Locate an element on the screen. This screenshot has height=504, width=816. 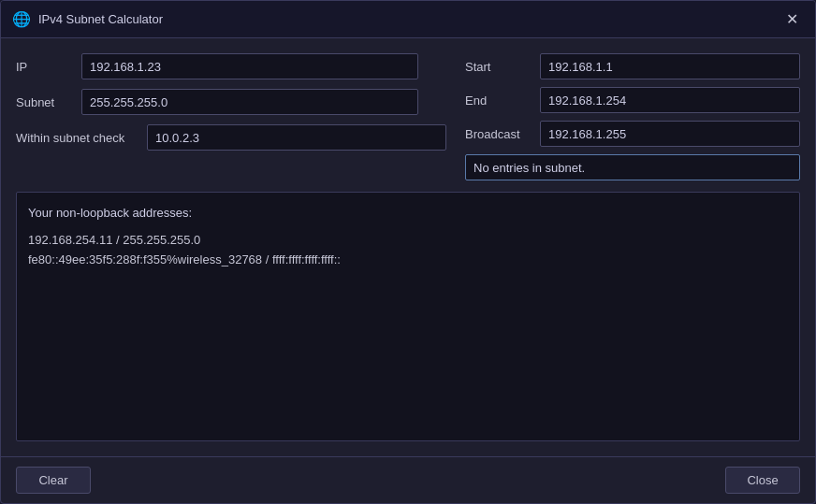
ip-row: IP is located at coordinates (231, 66).